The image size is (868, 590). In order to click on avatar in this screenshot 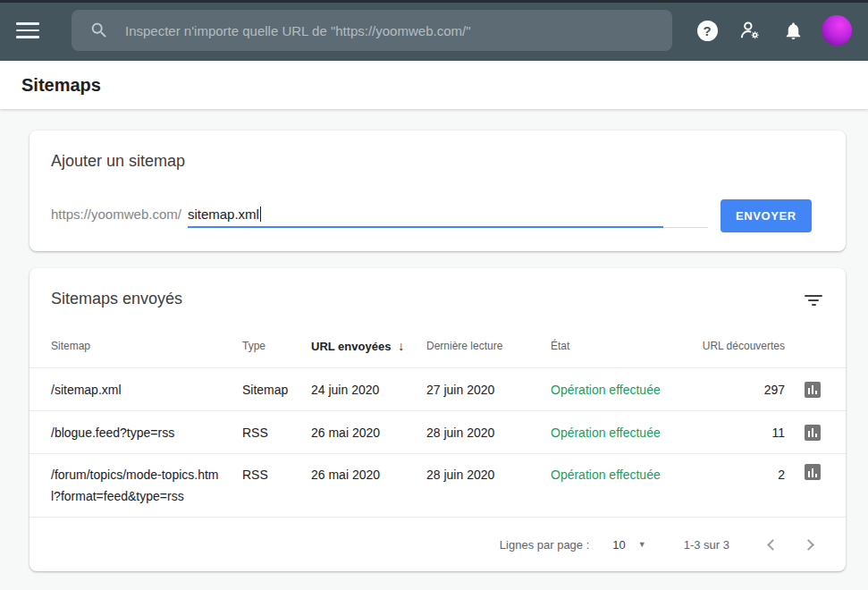, I will do `click(837, 30)`.